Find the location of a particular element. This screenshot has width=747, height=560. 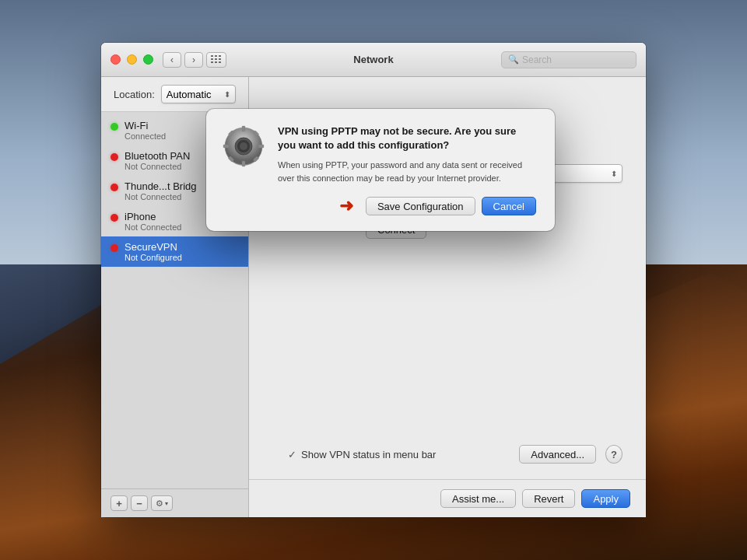

save-configuration-button: Save Configuration is located at coordinates (420, 206).